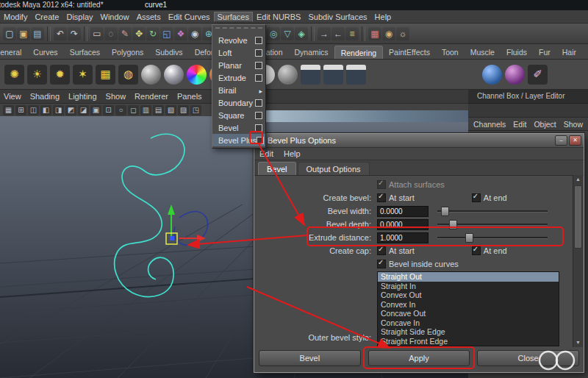 This screenshot has height=378, width=588. I want to click on rotate-tool-icon: ↻, so click(153, 34).